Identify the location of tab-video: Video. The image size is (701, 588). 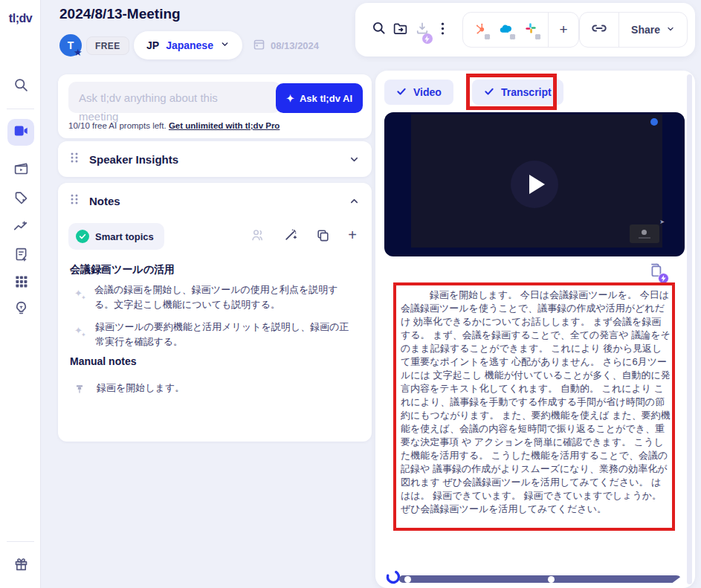
(419, 92).